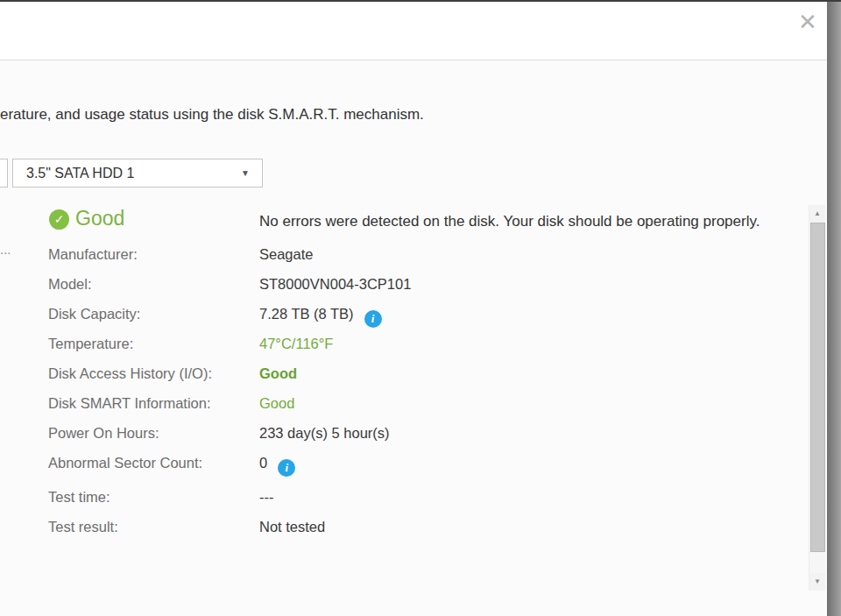 The height and width of the screenshot is (616, 841). What do you see at coordinates (100, 219) in the screenshot?
I see `health-status-label: Good` at bounding box center [100, 219].